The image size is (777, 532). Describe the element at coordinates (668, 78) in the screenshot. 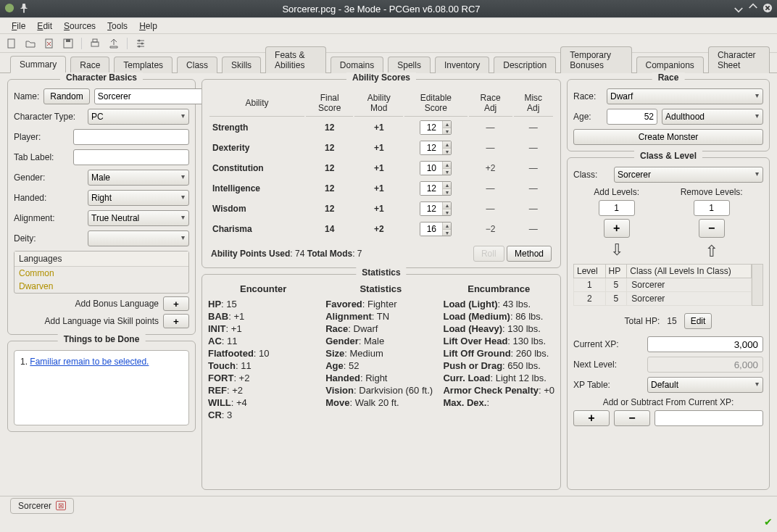

I see `race-panel-title: Race` at that location.